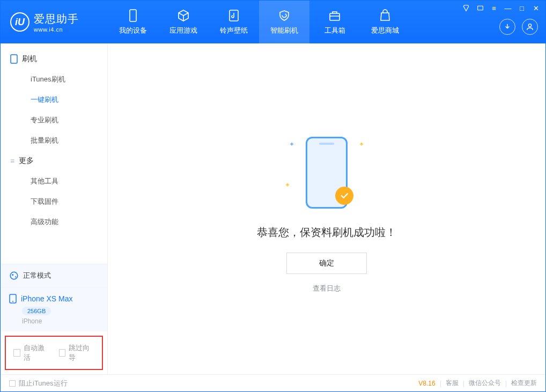 The image size is (546, 392). Describe the element at coordinates (54, 202) in the screenshot. I see `sidebar-item-download-firmware: 下载固件` at that location.